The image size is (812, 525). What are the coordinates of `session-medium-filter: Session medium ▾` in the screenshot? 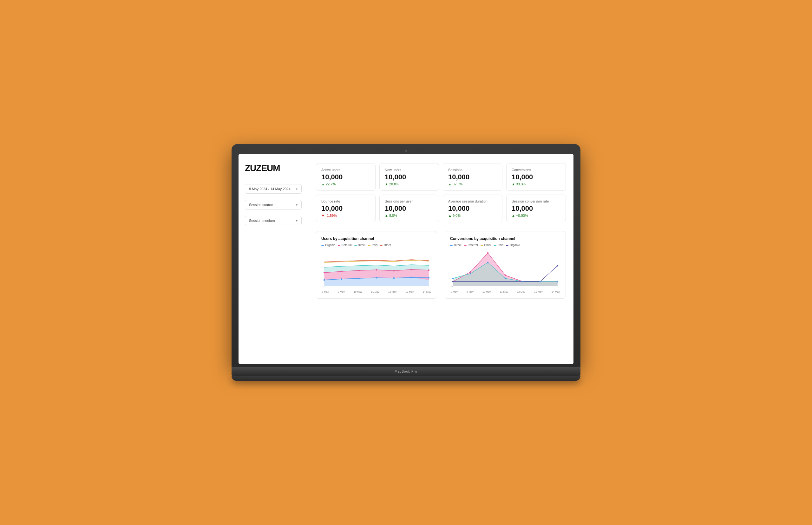 It's located at (273, 221).